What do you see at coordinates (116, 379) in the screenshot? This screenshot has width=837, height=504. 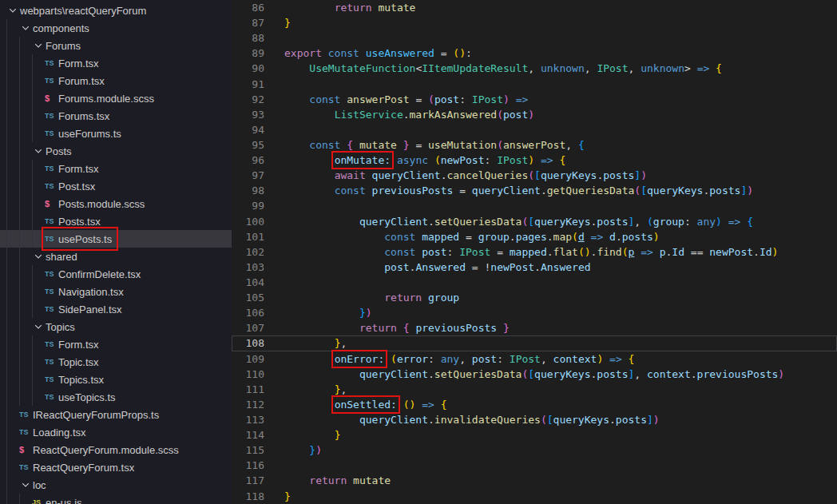 I see `file-item: TSTopics.tsx` at bounding box center [116, 379].